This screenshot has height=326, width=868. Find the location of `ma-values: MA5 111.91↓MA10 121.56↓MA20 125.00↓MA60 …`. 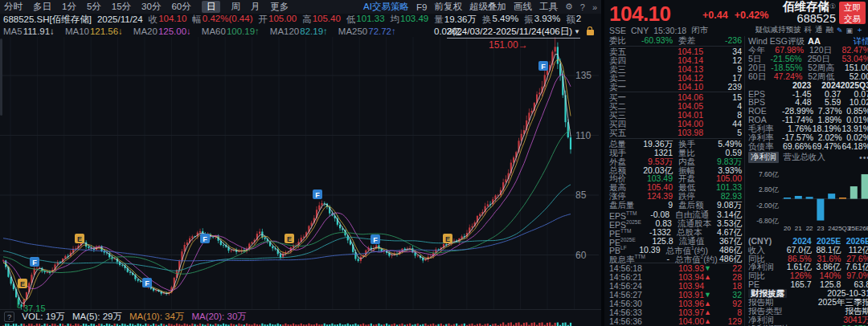

ma-values: MA5 111.91↓MA10 121.56↓MA20 125.00↓MA60 … is located at coordinates (199, 31).